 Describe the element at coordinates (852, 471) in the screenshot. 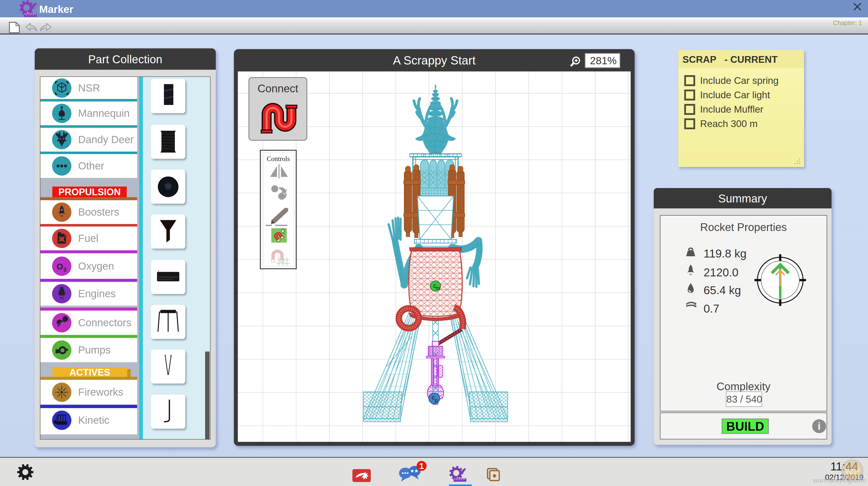

I see `svg-text: WP` at that location.